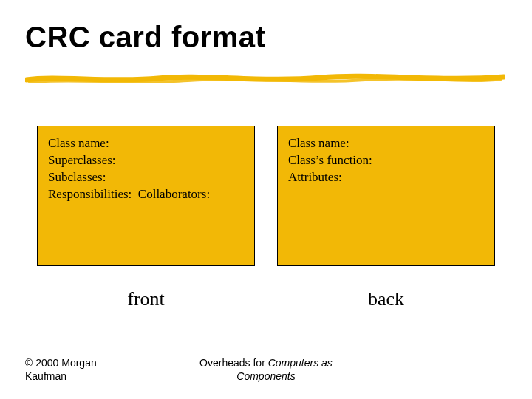 This screenshot has width=532, height=399. I want to click on footer-center-italic2: Components, so click(266, 376).